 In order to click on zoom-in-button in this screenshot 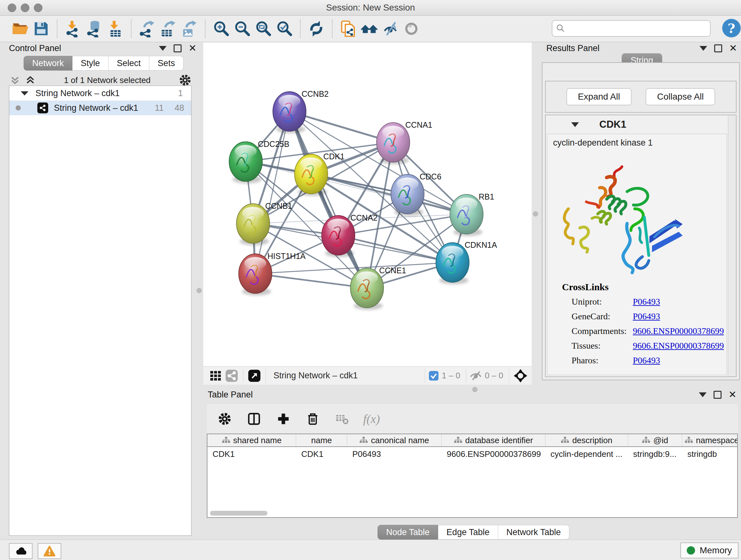, I will do `click(221, 29)`.